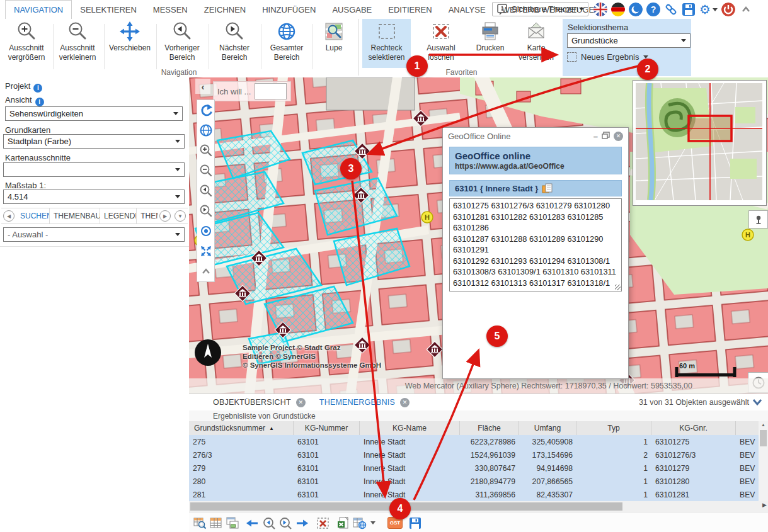 The height and width of the screenshot is (532, 768). What do you see at coordinates (536, 136) in the screenshot?
I see `dialog-titlebar: GeoOffice Online – ✕` at bounding box center [536, 136].